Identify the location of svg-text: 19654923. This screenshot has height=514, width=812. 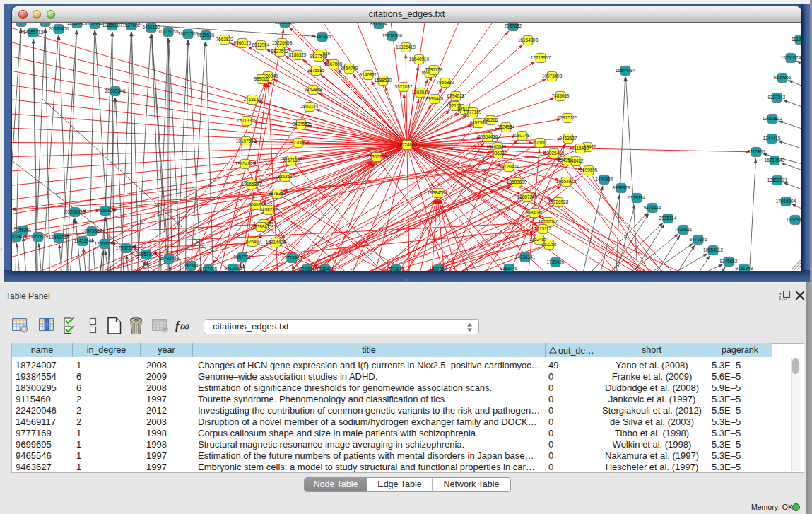
(567, 181).